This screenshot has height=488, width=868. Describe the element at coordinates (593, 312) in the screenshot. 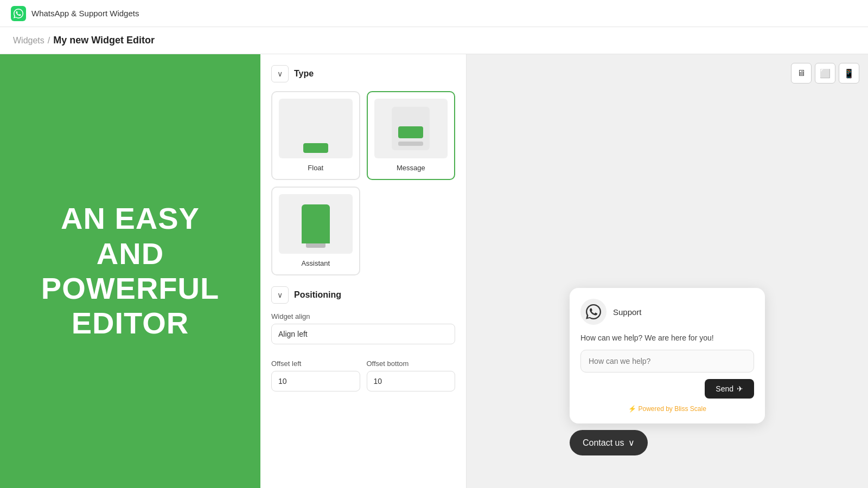

I see `support-avatar` at that location.